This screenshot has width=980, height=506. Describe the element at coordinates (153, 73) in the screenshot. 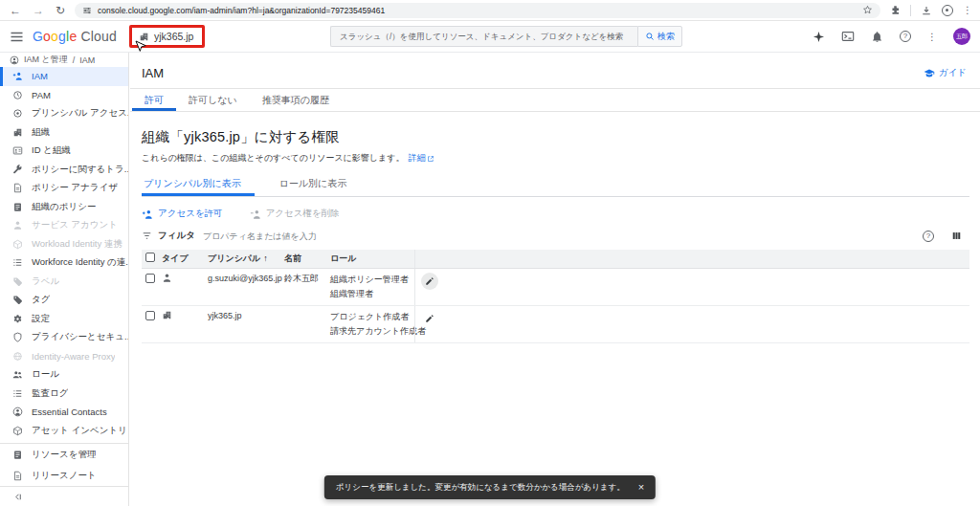

I see `page-title: IAM` at that location.